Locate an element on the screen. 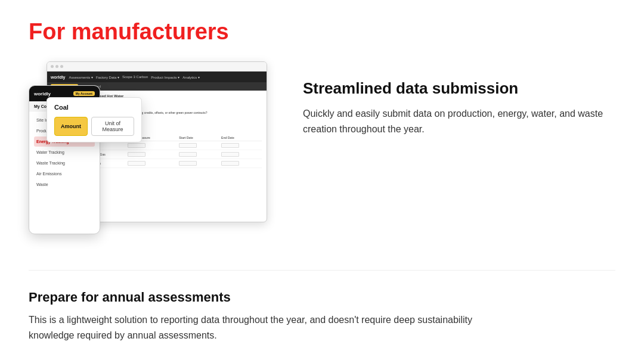  browser-dot-green is located at coordinates (62, 67).